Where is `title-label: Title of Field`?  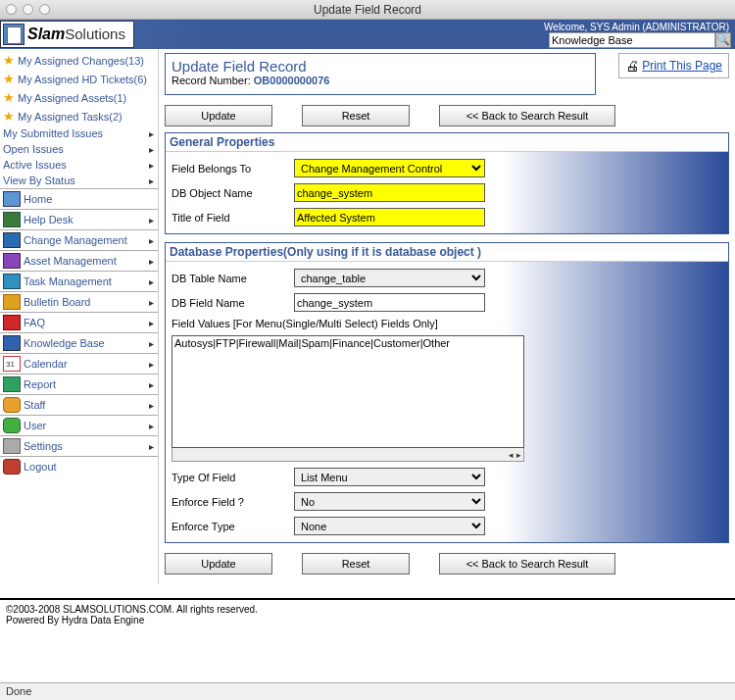
title-label: Title of Field is located at coordinates (233, 218).